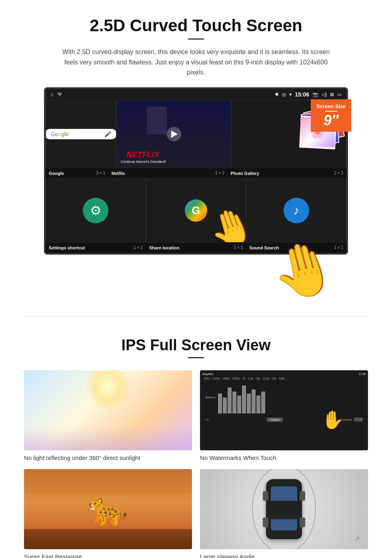  What do you see at coordinates (284, 374) in the screenshot?
I see `amp-status-bar: Amplifier 17:33` at bounding box center [284, 374].